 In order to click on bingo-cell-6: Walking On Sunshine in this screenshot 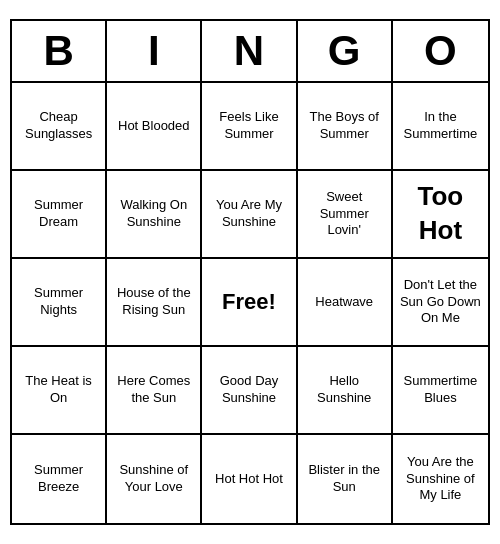, I will do `click(154, 215)`.